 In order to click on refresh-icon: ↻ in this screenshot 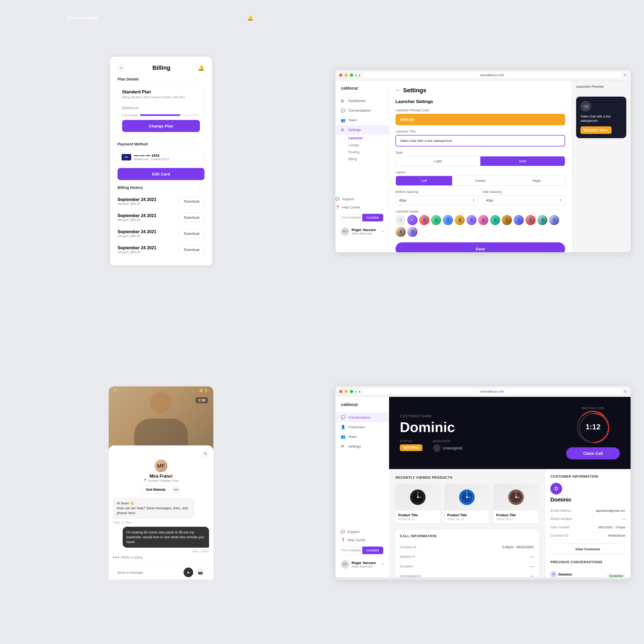, I will do `click(625, 75)`.